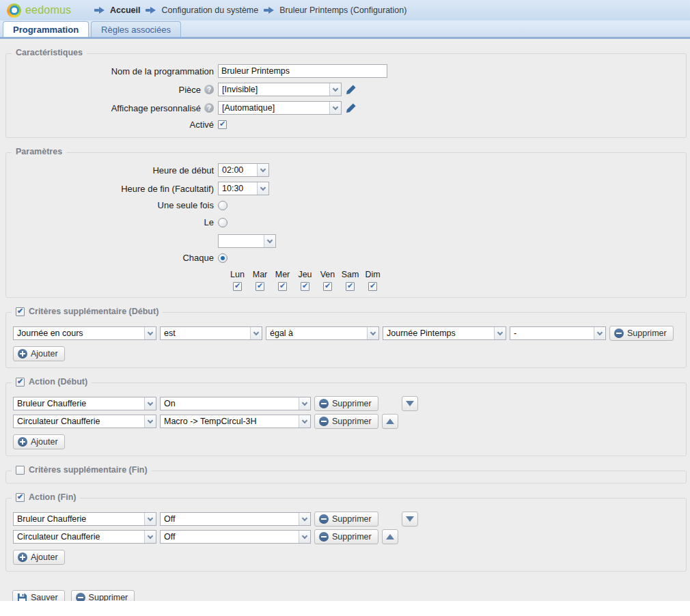 This screenshot has width=690, height=616. I want to click on breadcrumb-current: Bruleur Printemps (Configuration), so click(343, 10).